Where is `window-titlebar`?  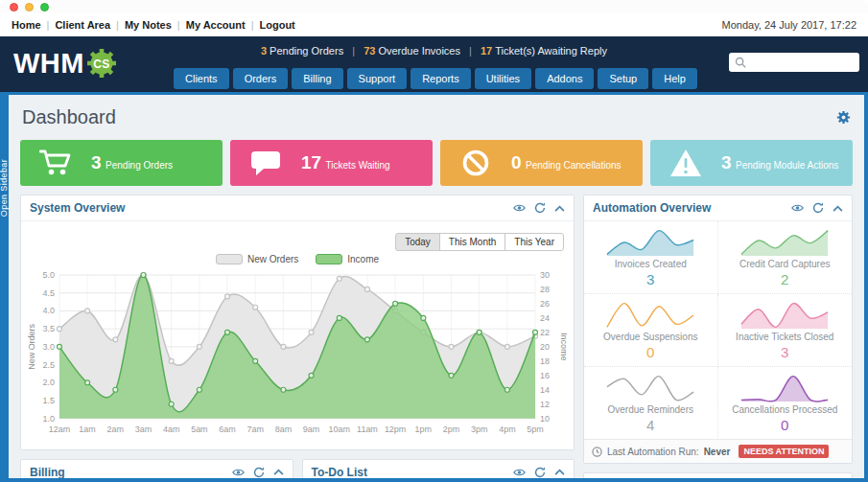
window-titlebar is located at coordinates (434, 7).